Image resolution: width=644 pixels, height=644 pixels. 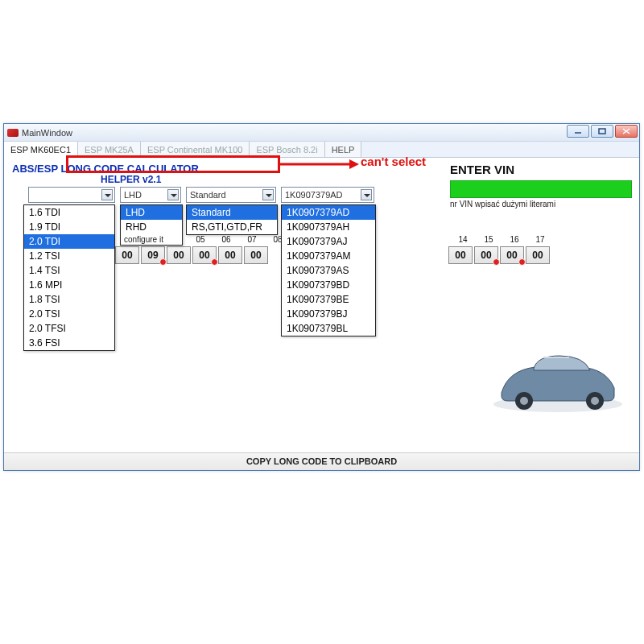 What do you see at coordinates (232, 220) in the screenshot?
I see `variant-dropdown-list: Standard RS,GTI,GTD,FR` at bounding box center [232, 220].